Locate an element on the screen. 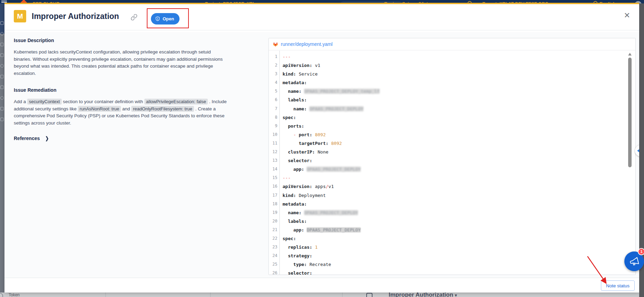 This screenshot has height=297, width=644. code-line: apiVersion: apps/v1 is located at coordinates (455, 186).